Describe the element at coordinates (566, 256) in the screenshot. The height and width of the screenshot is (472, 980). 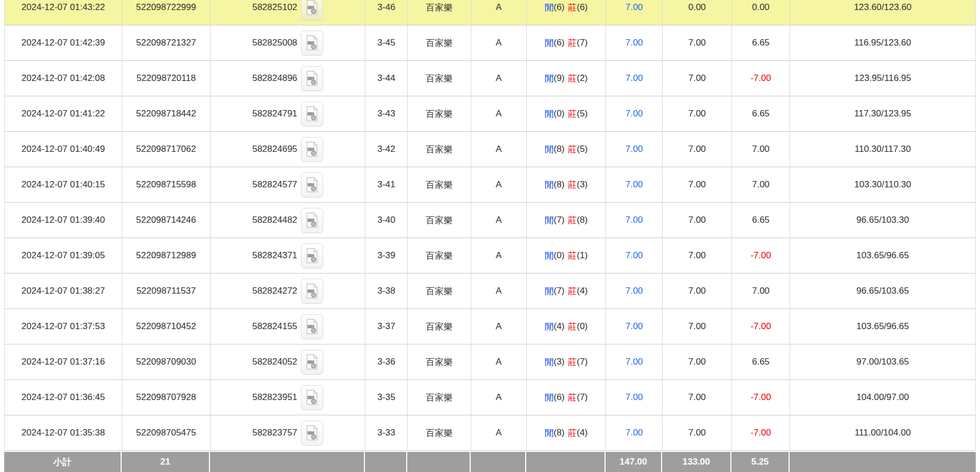
I see `game-result: 閒(0)莊(1)` at that location.